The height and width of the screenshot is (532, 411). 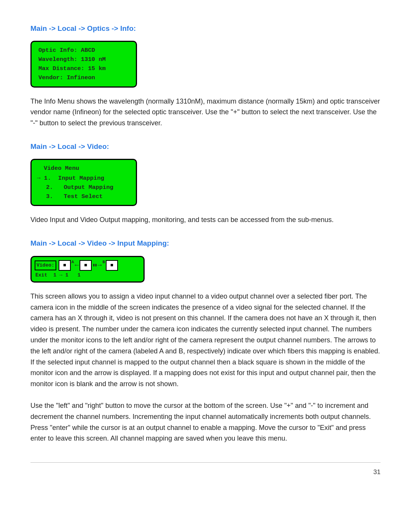 What do you see at coordinates (84, 64) in the screenshot?
I see `optics-info-box: Optic Info: ABCD Wavelength: 1310 nM Max…` at bounding box center [84, 64].